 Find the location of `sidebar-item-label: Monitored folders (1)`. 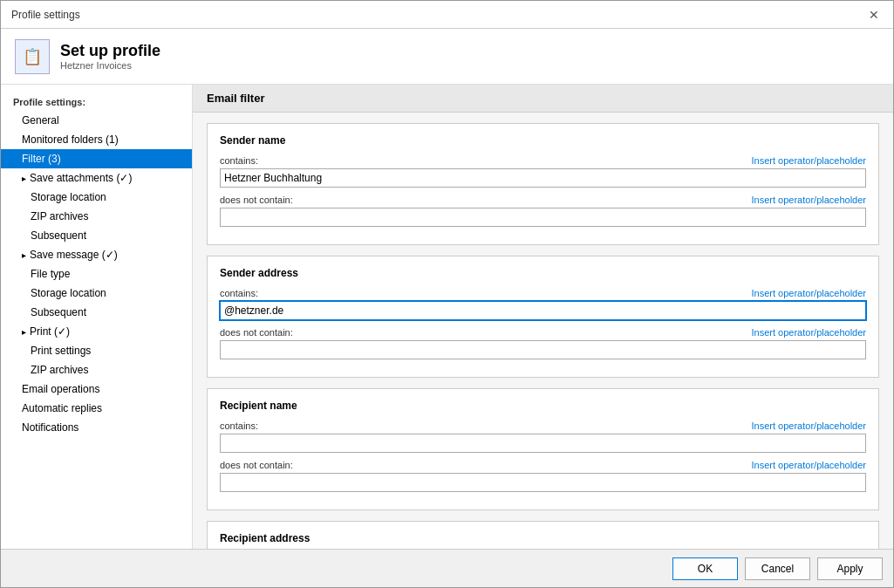

sidebar-item-label: Monitored folders (1) is located at coordinates (70, 140).